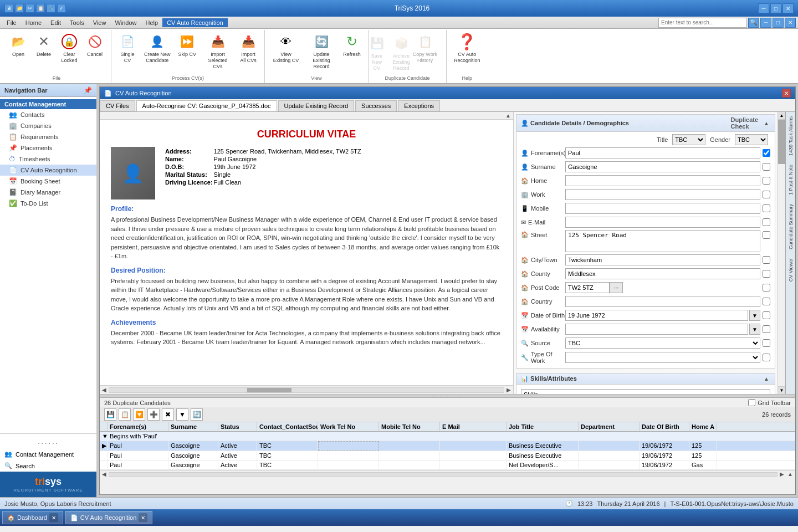 The height and width of the screenshot is (532, 798). I want to click on country-checkbox, so click(766, 301).